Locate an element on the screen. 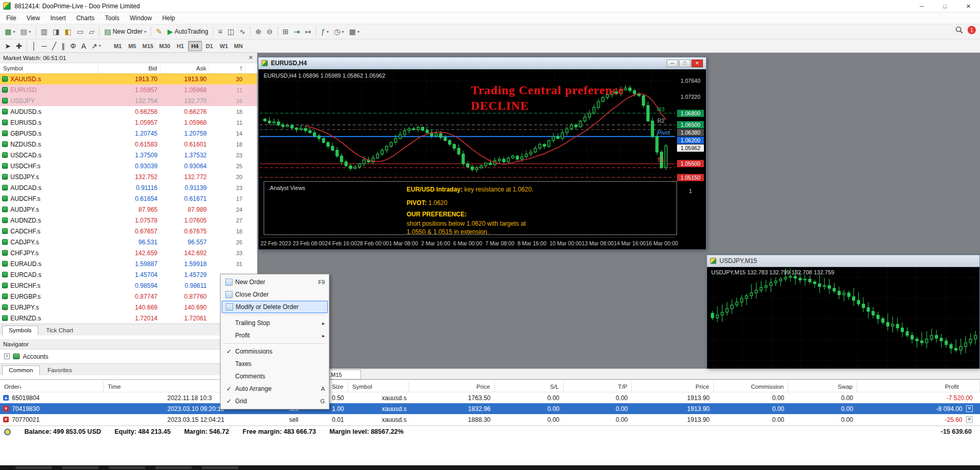  zoom-out-button: ⊖ is located at coordinates (270, 32).